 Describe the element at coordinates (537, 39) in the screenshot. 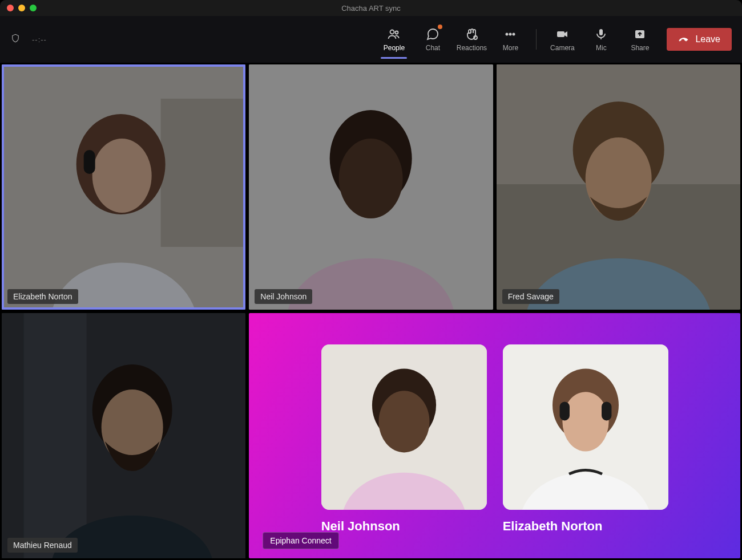

I see `toolbar-divider` at that location.